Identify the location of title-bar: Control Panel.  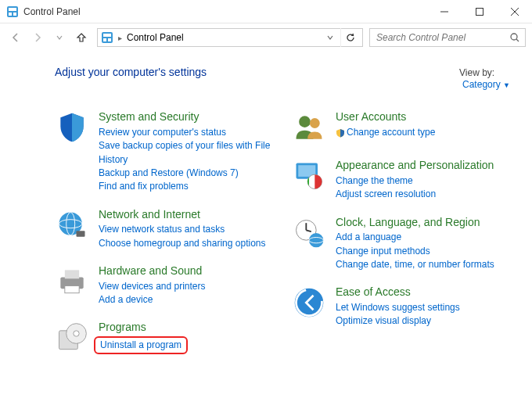
(266, 12).